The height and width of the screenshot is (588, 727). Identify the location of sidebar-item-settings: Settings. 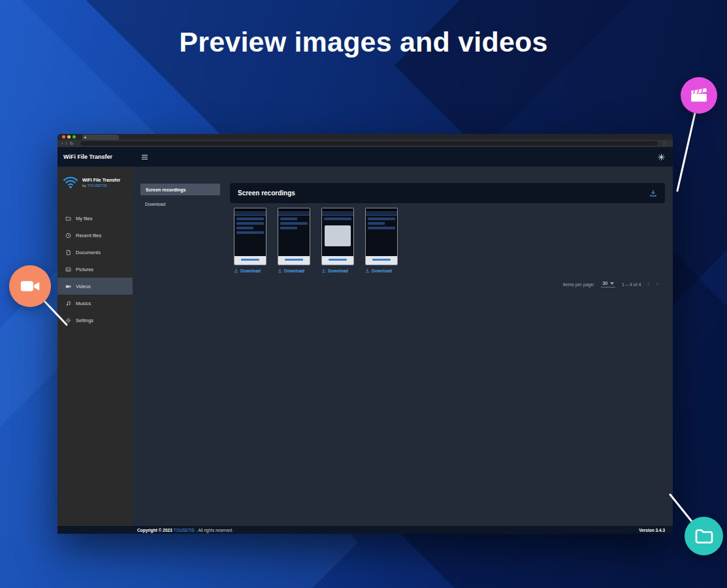
(95, 320).